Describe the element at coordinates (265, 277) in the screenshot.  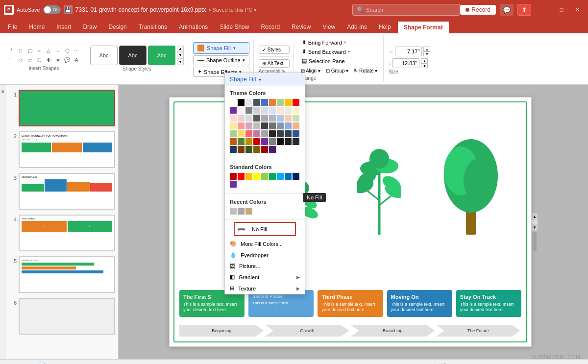
I see `gradient-button: ◧ Gradient ▶` at that location.